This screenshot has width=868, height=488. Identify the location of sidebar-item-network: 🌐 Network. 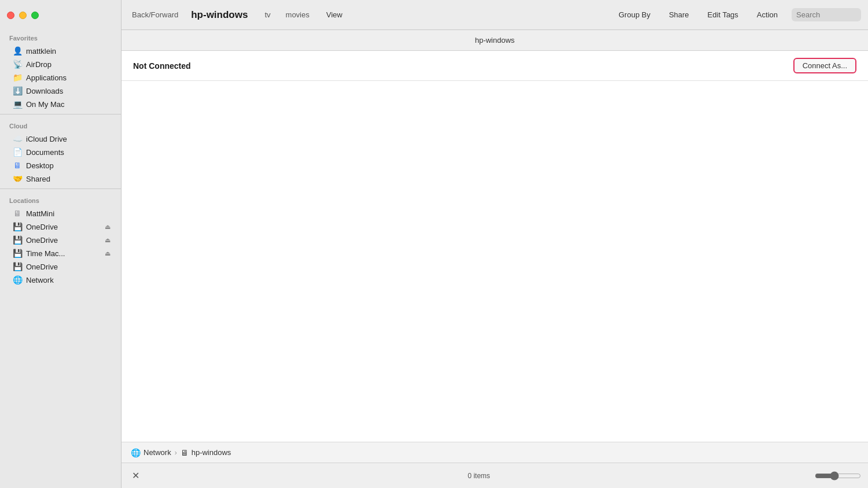
(60, 280).